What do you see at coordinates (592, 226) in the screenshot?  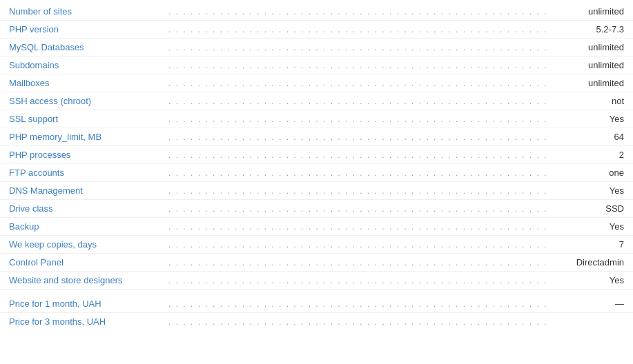 I see `row-value-backup: Yes` at bounding box center [592, 226].